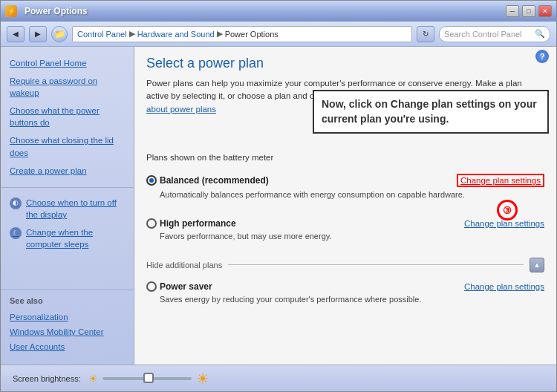  I want to click on title-bar: ⚡ Power Options ─ □ ✕, so click(278, 11).